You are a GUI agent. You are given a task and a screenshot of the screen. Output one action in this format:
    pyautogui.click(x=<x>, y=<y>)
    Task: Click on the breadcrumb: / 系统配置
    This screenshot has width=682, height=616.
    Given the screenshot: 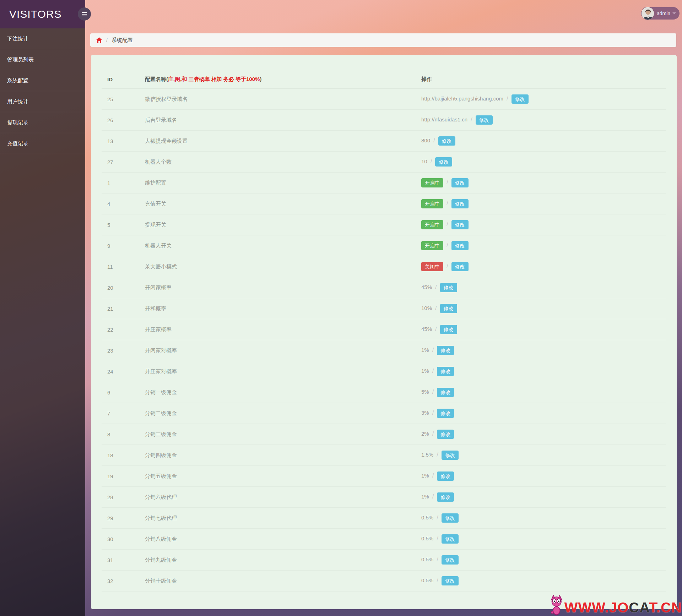 What is the action you would take?
    pyautogui.click(x=383, y=40)
    